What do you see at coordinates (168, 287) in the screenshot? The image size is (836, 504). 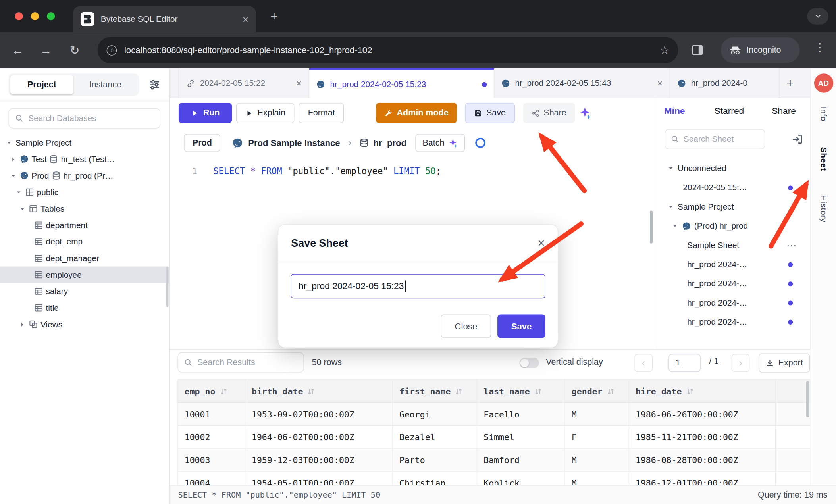 I see `sidebar-scrollbar` at bounding box center [168, 287].